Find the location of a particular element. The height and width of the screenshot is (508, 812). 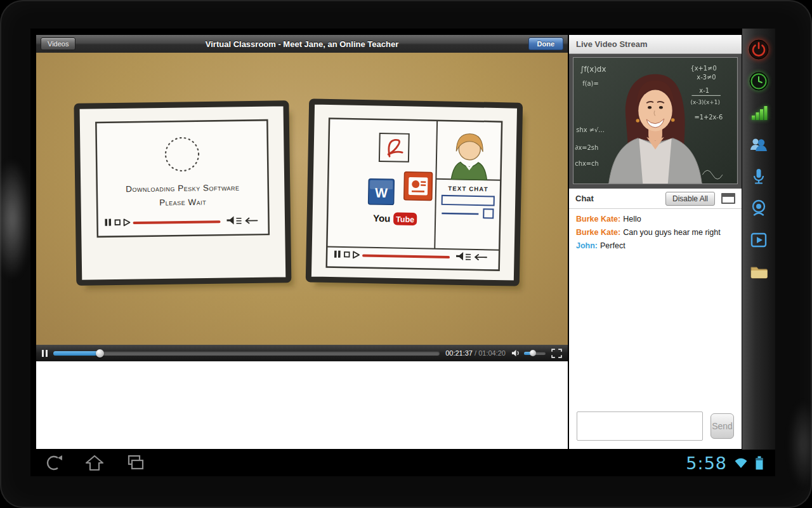

chat-text: Perfect is located at coordinates (613, 246).